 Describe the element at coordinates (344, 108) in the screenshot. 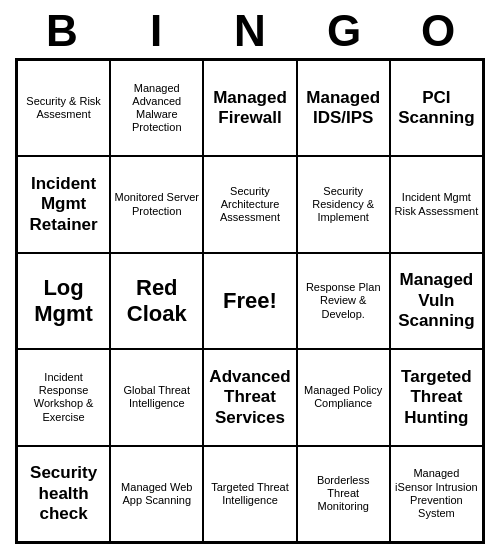

I see `bingo-cell-3: Managed IDS/IPS` at that location.